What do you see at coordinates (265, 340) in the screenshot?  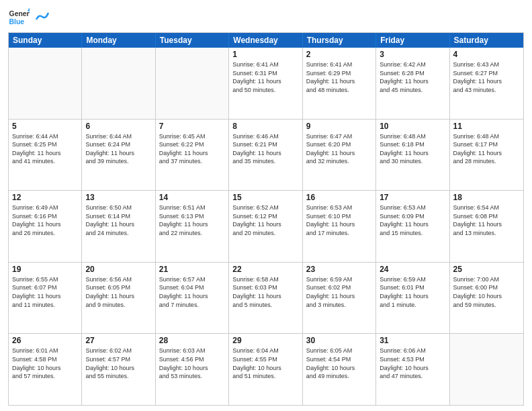 I see `day-number: 29` at bounding box center [265, 340].